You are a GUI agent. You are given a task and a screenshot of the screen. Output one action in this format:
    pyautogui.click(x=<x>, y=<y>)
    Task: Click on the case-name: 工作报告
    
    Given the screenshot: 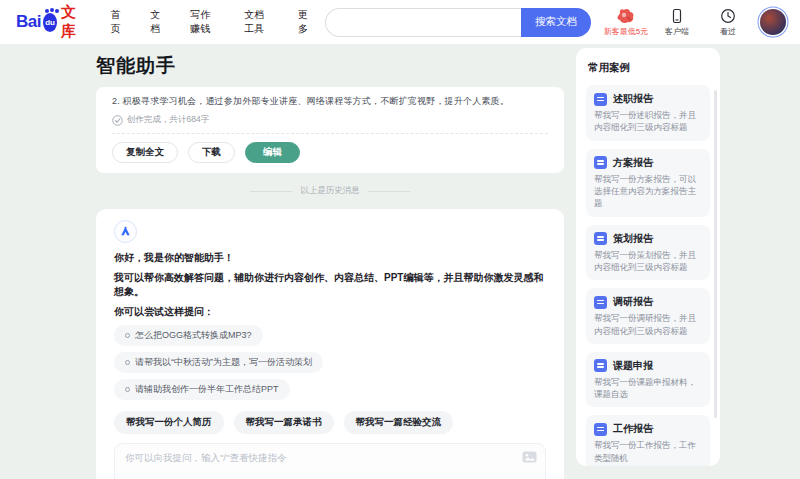 What is the action you would take?
    pyautogui.click(x=633, y=429)
    